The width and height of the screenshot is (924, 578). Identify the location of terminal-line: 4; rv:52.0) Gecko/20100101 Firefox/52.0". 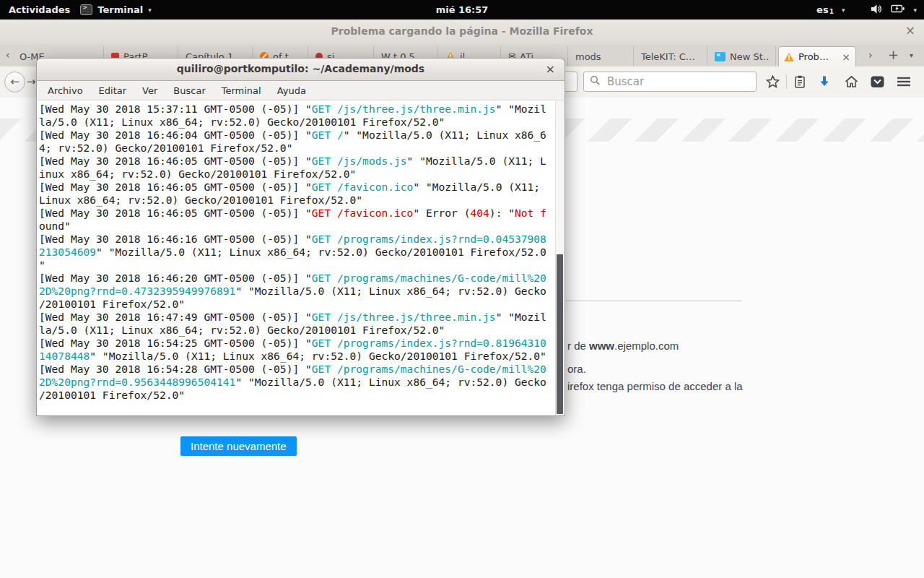
(302, 148).